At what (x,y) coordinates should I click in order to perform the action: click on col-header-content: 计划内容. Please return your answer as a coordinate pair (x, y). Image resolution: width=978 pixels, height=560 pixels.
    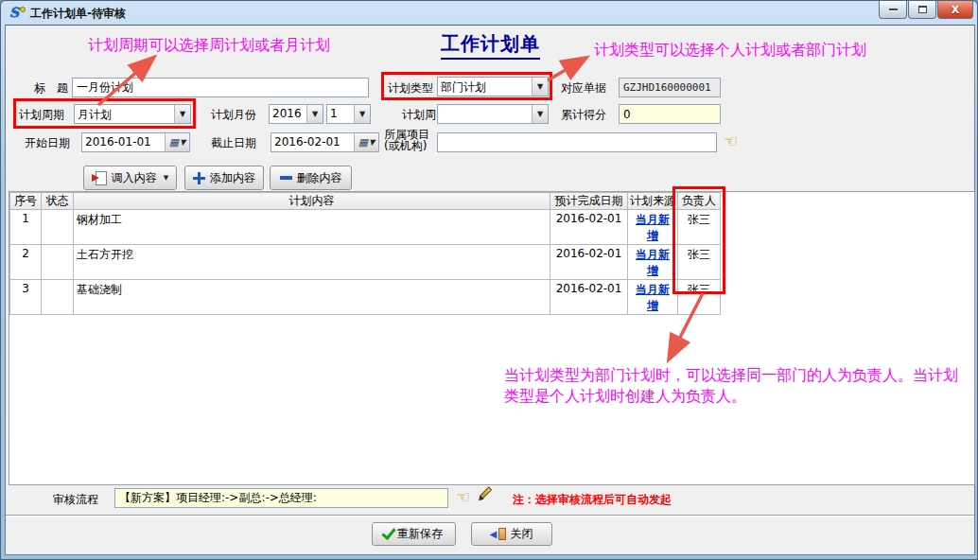
    Looking at the image, I should click on (312, 201).